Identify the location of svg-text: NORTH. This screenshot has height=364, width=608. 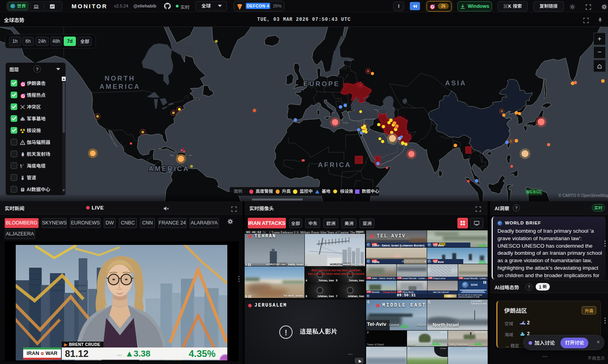
(120, 79).